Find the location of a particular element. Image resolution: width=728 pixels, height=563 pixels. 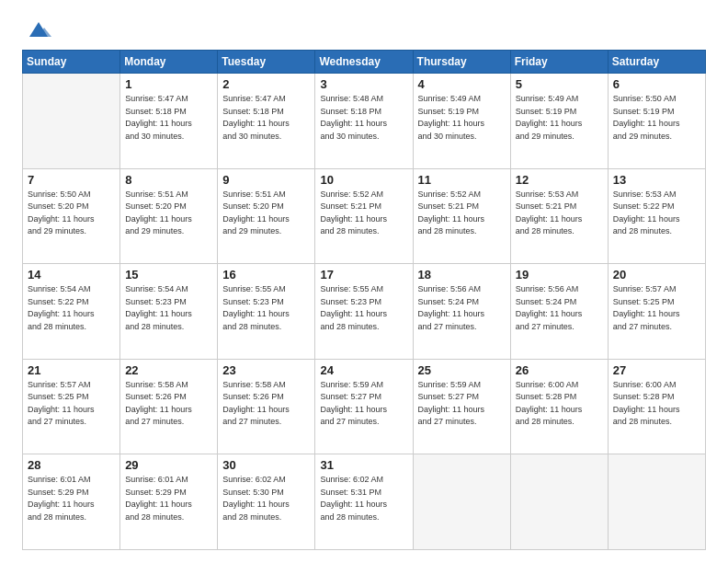

header is located at coordinates (364, 29).